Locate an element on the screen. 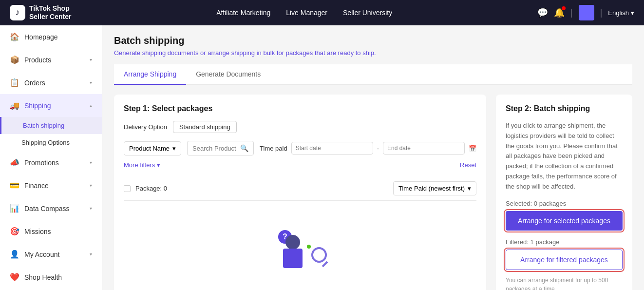  sidebar-item-shipping: 🚚 Shipping ▴ is located at coordinates (51, 105).